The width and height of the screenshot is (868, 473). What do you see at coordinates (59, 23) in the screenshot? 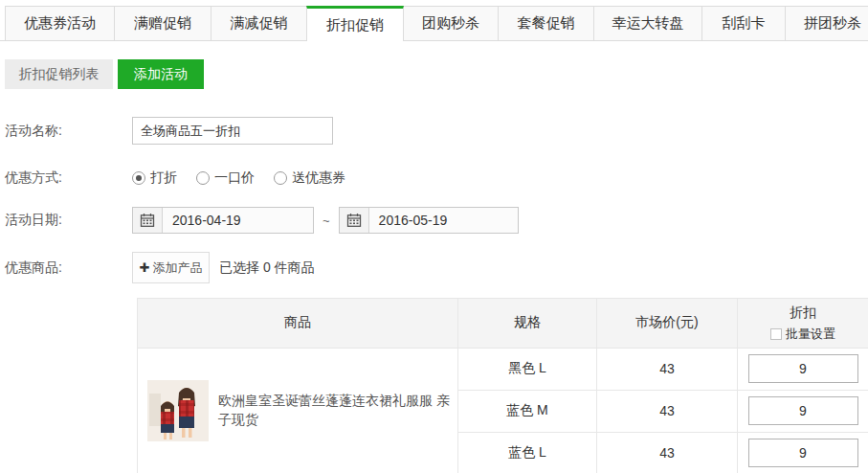
I see `tab-coupon-activity: 优惠券活动` at bounding box center [59, 23].